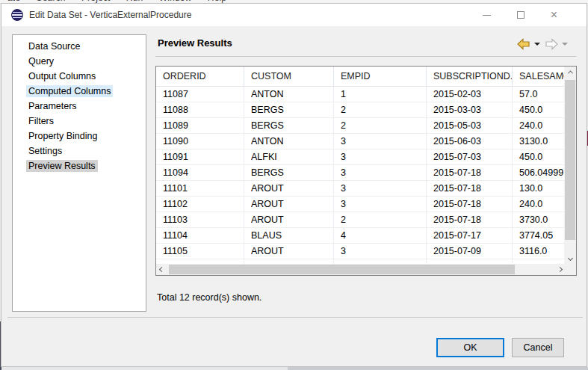 The height and width of the screenshot is (370, 588). Describe the element at coordinates (289, 76) in the screenshot. I see `column-header-custom: CUSTOM` at that location.